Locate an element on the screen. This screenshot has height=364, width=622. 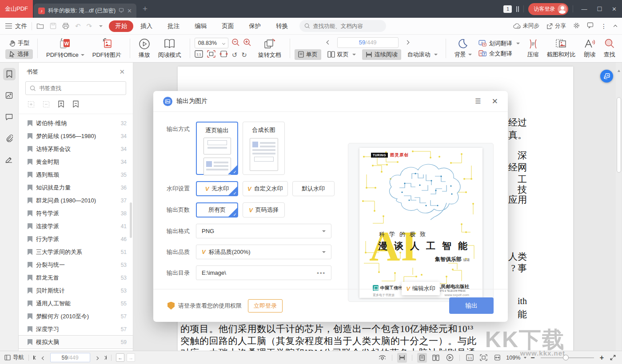
rotate-left-icon: ↺ is located at coordinates (235, 55).